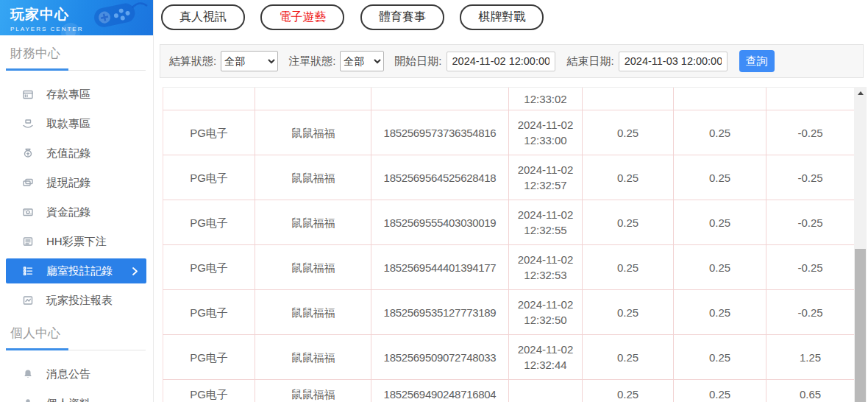  I want to click on cell-profit, so click(811, 99).